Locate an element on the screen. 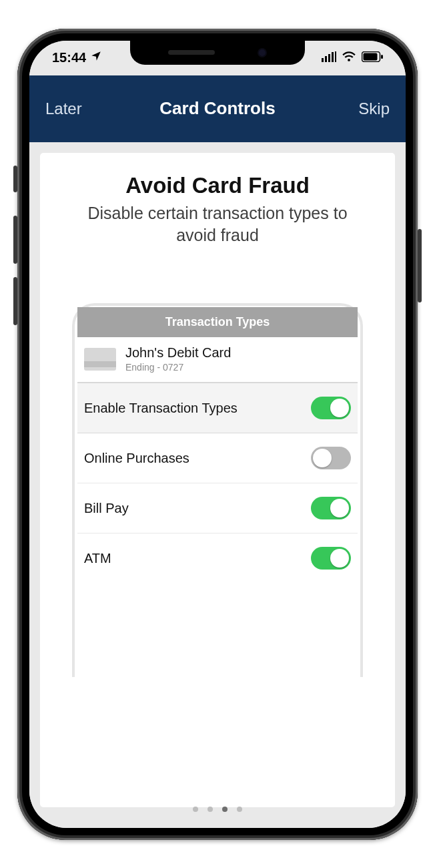 This screenshot has height=868, width=435. phone-front-camera is located at coordinates (262, 53).